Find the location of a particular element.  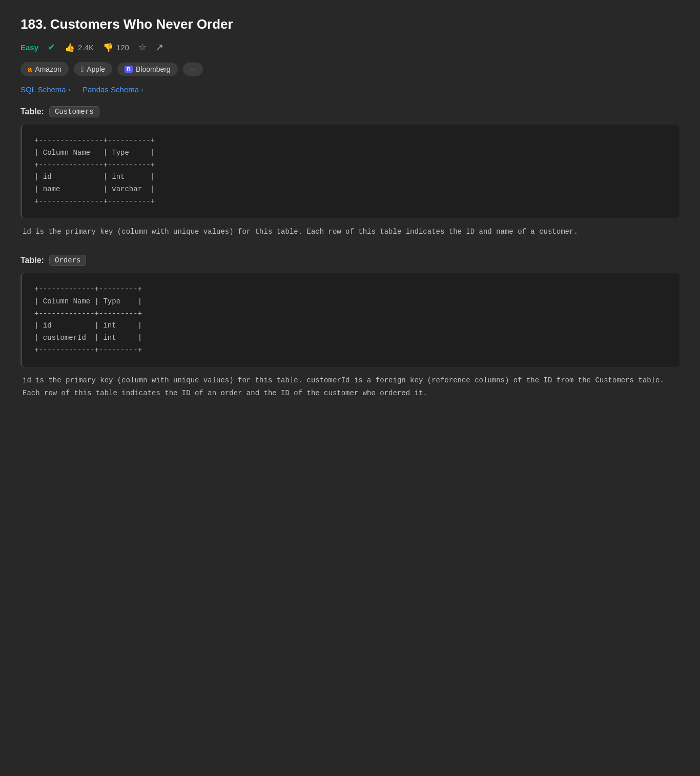

solved-check-icon: ✔ is located at coordinates (51, 47).